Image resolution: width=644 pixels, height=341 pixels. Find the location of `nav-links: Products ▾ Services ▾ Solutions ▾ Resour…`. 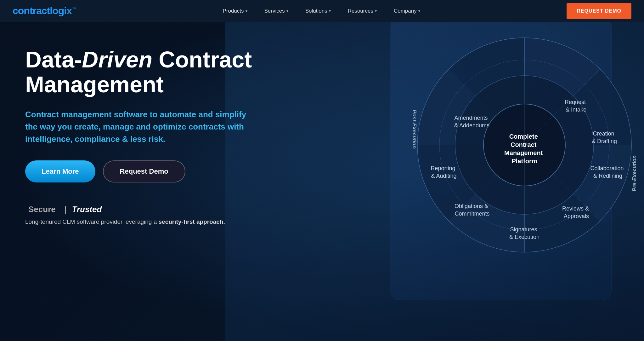

nav-links: Products ▾ Services ▾ Solutions ▾ Resour… is located at coordinates (321, 11).